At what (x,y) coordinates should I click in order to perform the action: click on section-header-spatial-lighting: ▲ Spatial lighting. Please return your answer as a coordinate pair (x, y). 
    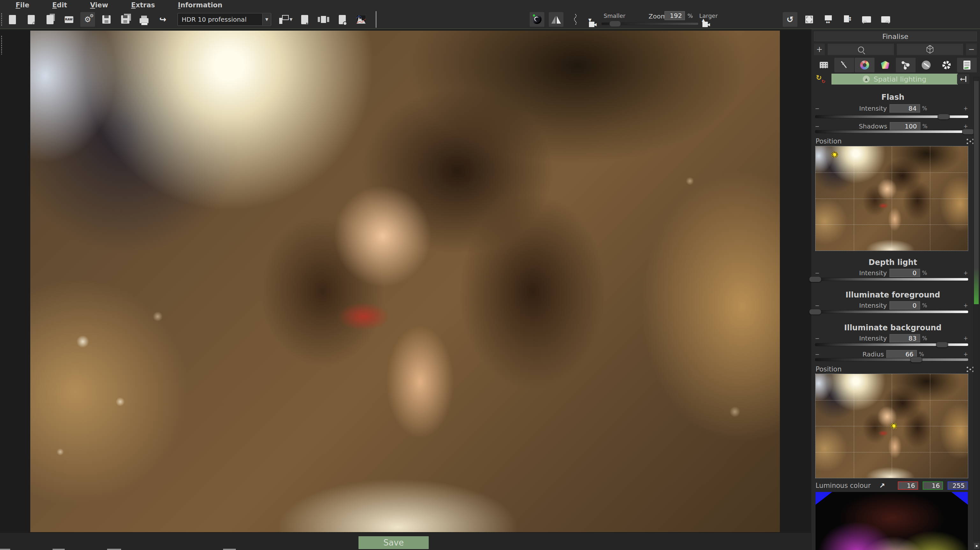
    Looking at the image, I should click on (895, 79).